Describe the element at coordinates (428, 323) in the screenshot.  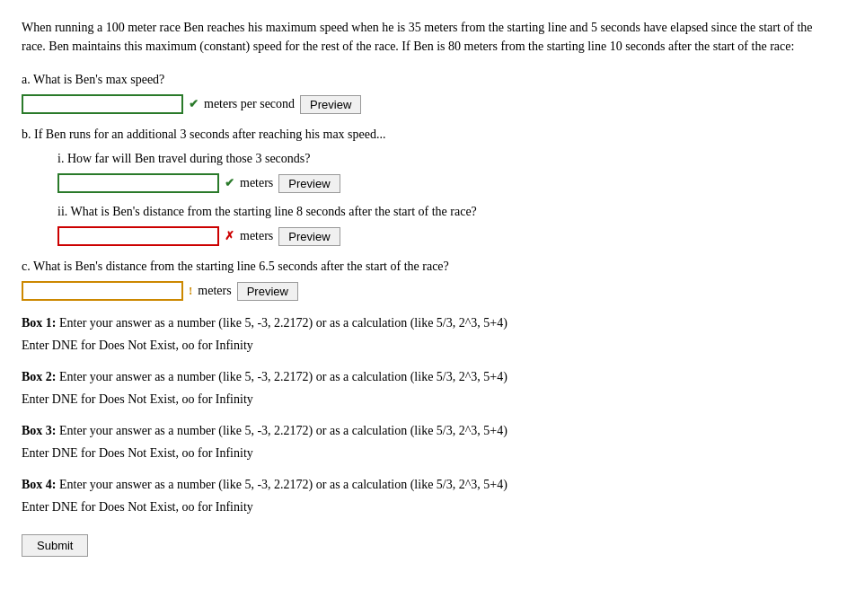
I see `hint-box1: Box 1: Enter your answer as a number (li…` at that location.